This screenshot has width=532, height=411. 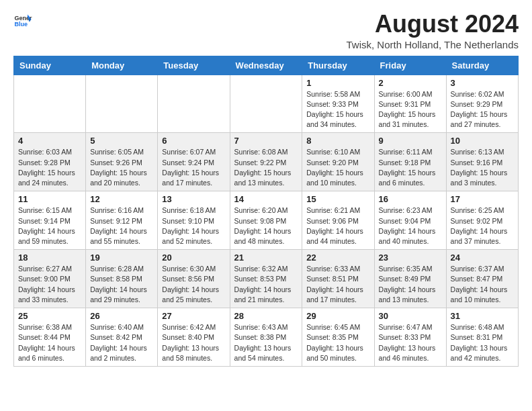 What do you see at coordinates (50, 258) in the screenshot?
I see `day-number: 18` at bounding box center [50, 258].